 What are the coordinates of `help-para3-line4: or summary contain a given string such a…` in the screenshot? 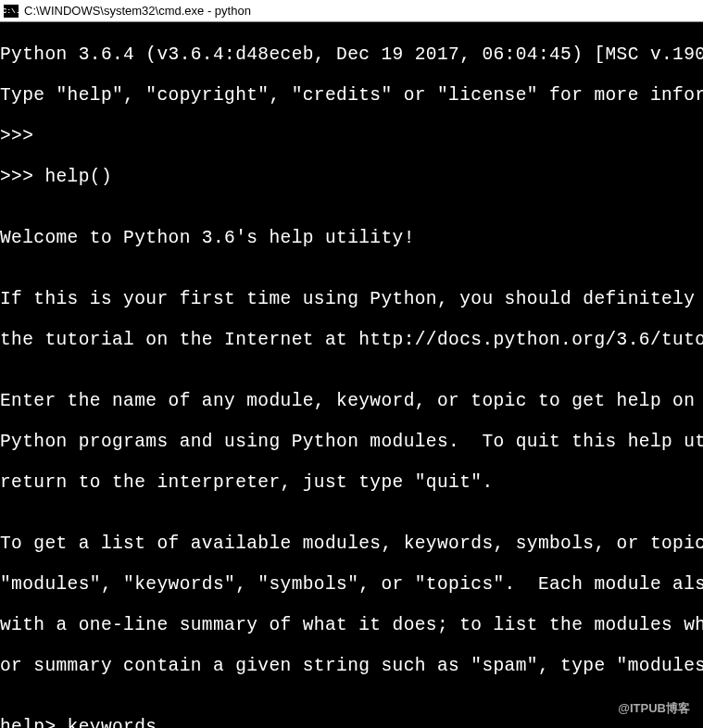 It's located at (352, 666).